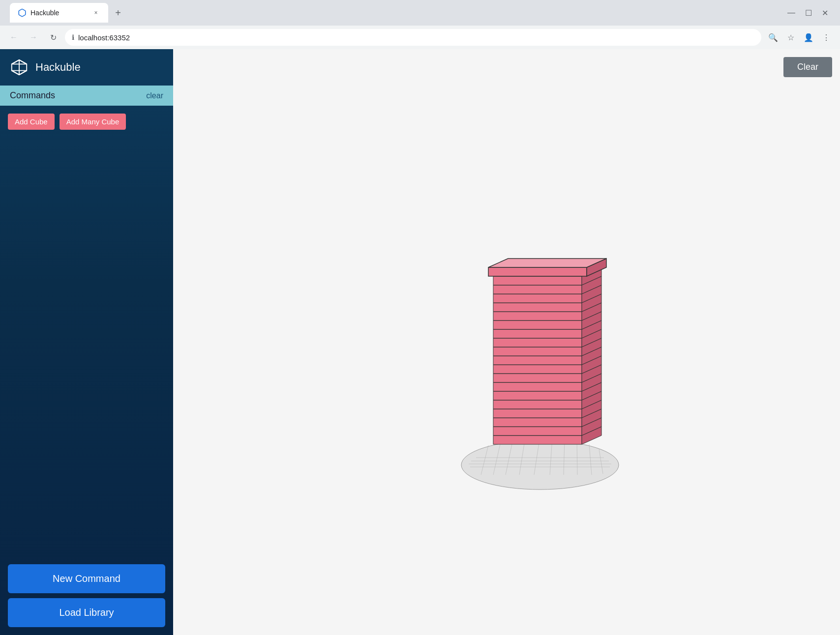 The image size is (840, 635). I want to click on tab-favicon, so click(22, 13).